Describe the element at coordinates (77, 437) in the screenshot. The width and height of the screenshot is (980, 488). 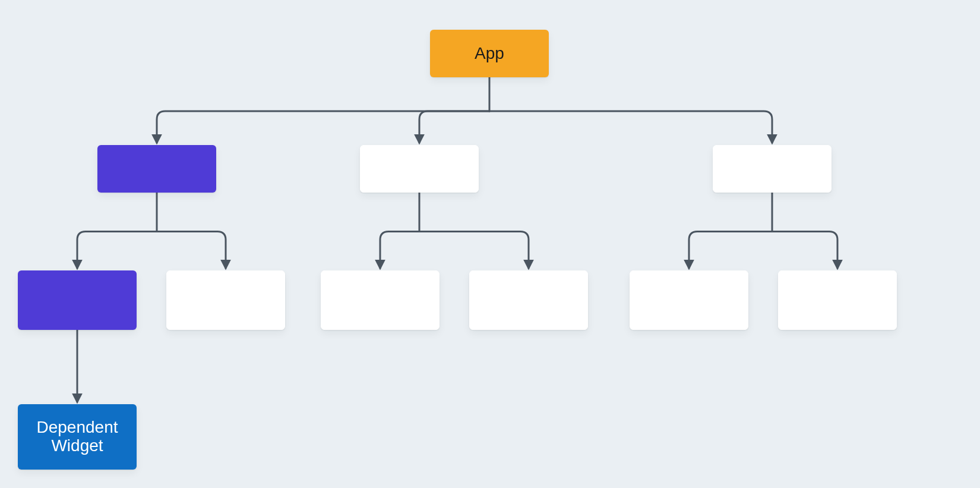
I see `node-dependent-widget-label: Dependent Widget` at that location.